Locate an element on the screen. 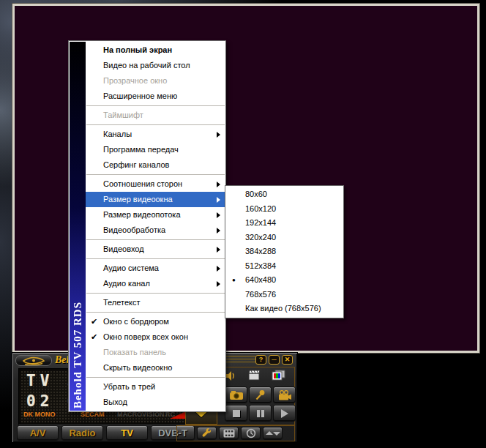  wrench-icon is located at coordinates (206, 433).